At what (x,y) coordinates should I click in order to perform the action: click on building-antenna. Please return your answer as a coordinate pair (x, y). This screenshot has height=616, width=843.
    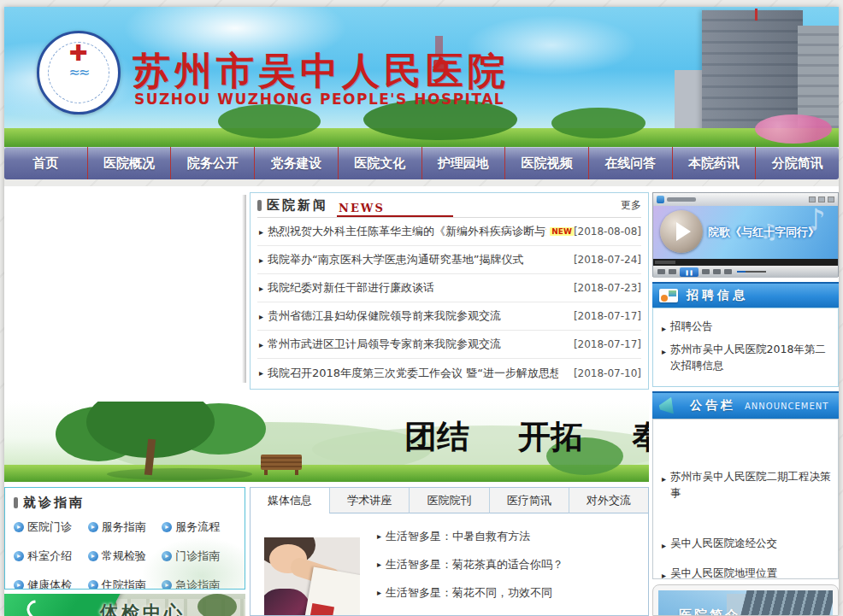
    Looking at the image, I should click on (756, 15).